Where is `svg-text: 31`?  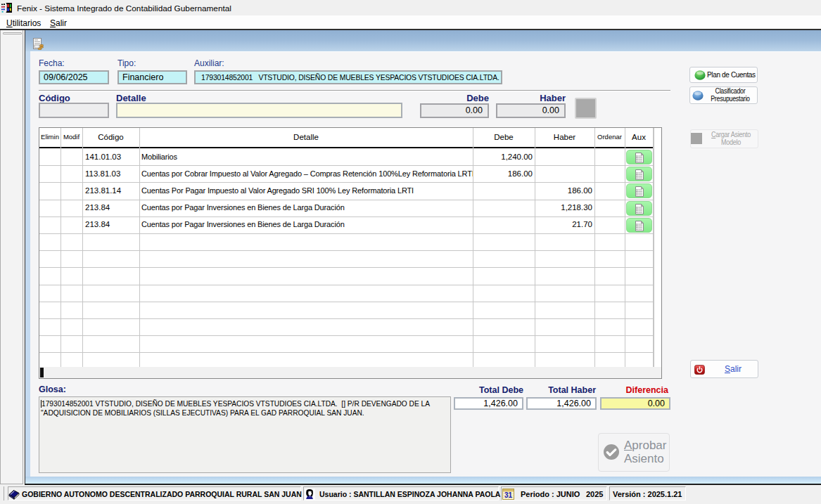
svg-text: 31 is located at coordinates (509, 495).